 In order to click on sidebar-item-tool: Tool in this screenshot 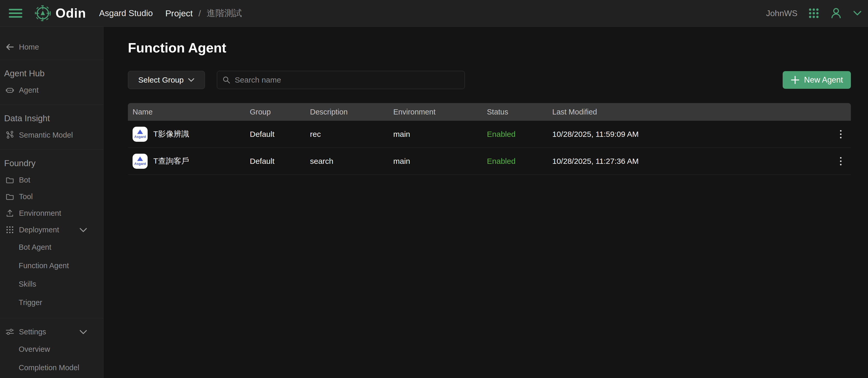, I will do `click(52, 196)`.